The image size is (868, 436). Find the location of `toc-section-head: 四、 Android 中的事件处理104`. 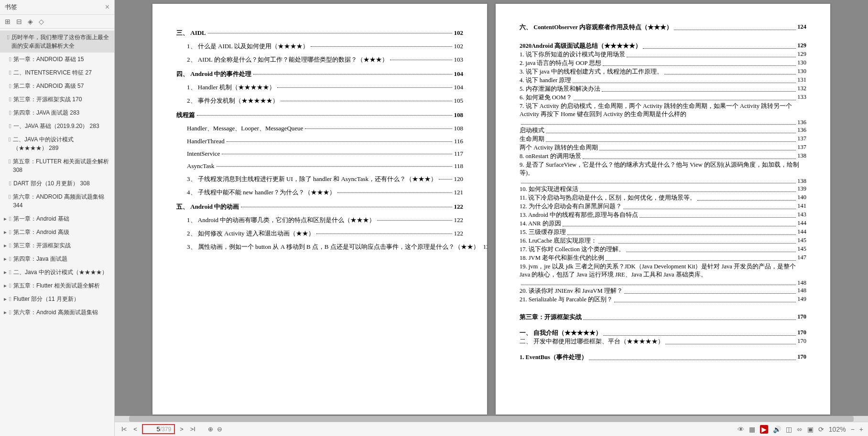

toc-section-head: 四、 Android 中的事件处理104 is located at coordinates (320, 74).